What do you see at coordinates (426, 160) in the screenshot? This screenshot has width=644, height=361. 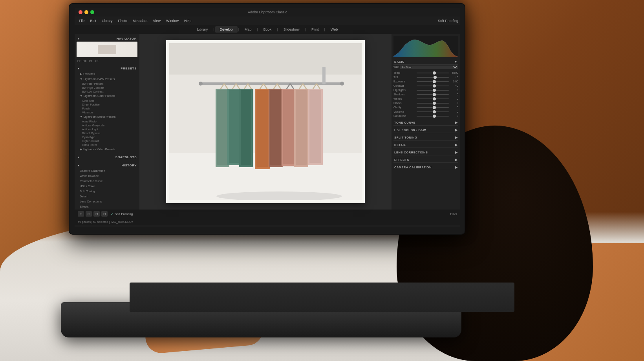 I see `effects-header: Effects ▶` at bounding box center [426, 160].